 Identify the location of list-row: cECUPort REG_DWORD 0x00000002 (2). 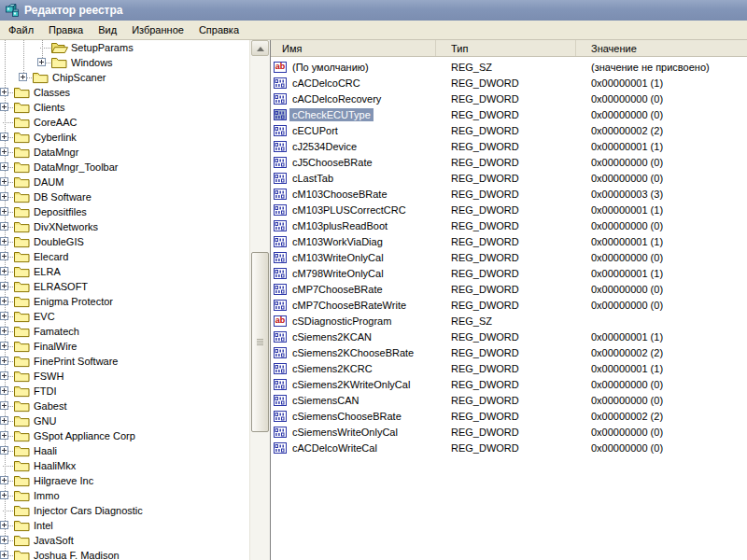
(509, 131).